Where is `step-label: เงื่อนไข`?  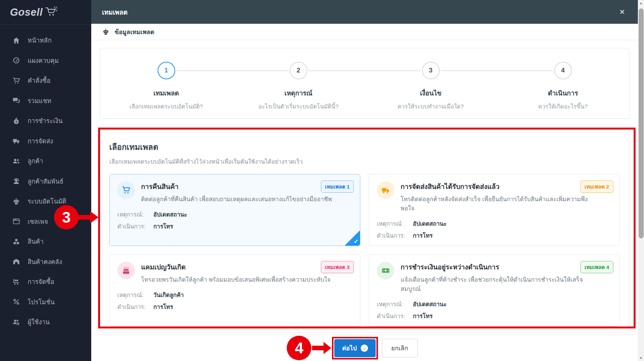 step-label: เงื่อนไข is located at coordinates (430, 93).